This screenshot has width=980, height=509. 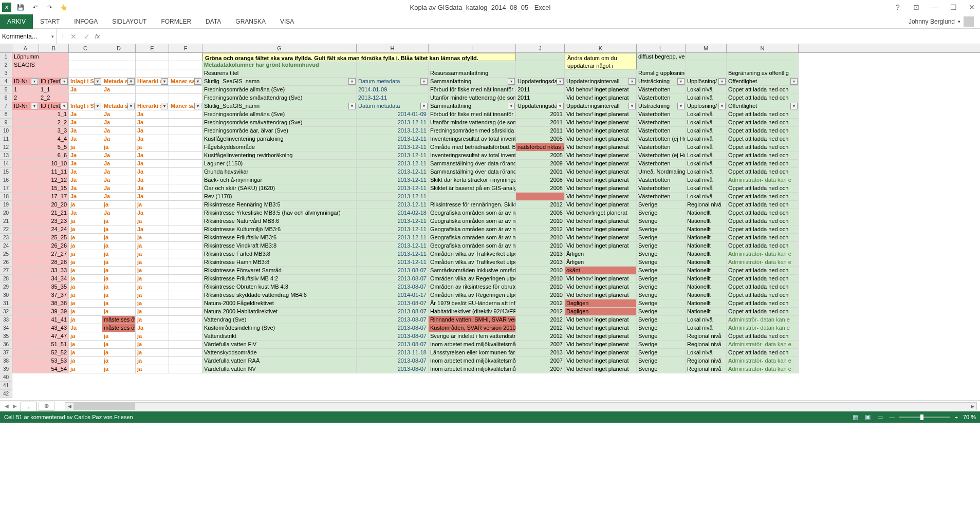 What do you see at coordinates (6, 386) in the screenshot?
I see `row-header: 41` at bounding box center [6, 386].